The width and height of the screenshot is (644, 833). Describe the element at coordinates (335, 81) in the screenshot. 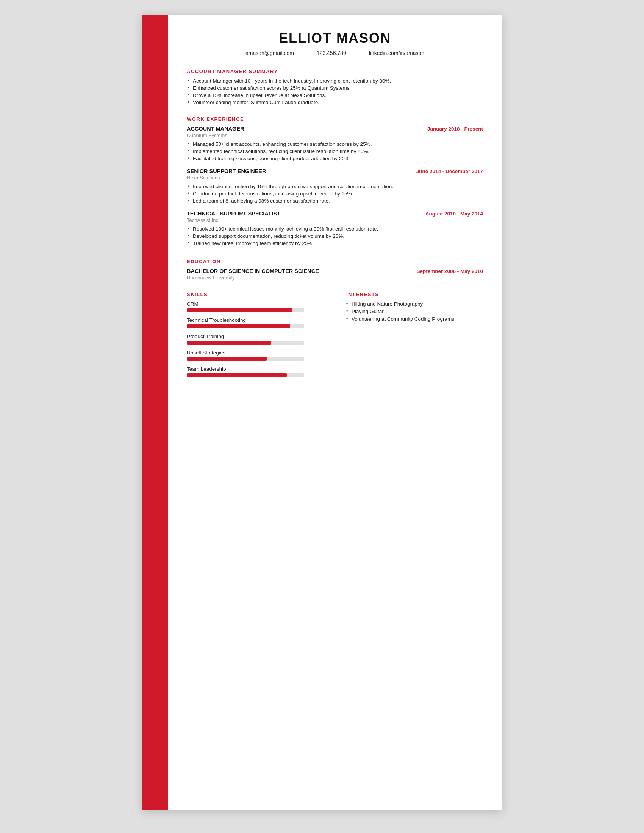

I see `summary-item-1: Account Manager with 10+ years in the te…` at that location.